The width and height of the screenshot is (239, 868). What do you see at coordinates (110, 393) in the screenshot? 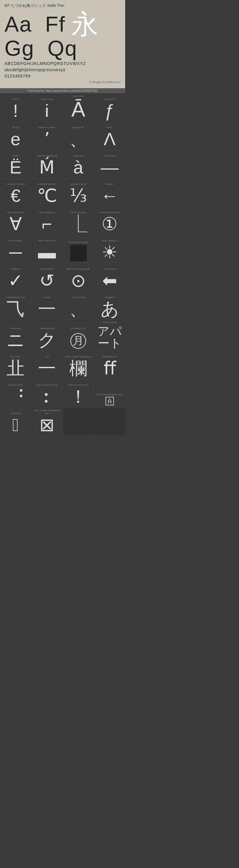
I see `cell-enclosedalphanamsup: Enclosed Alphanum Sup 🄰` at bounding box center [110, 393].